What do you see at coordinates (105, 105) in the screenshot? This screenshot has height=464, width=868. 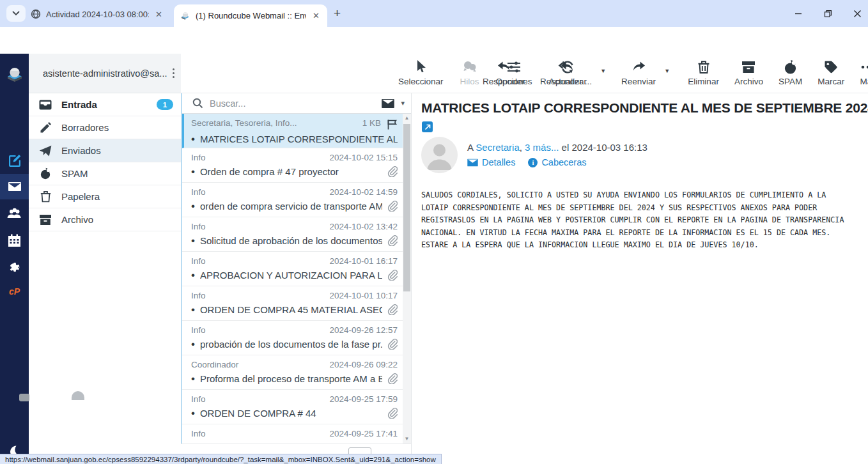 I see `folder-item-entrada: Entrada 1` at bounding box center [105, 105].